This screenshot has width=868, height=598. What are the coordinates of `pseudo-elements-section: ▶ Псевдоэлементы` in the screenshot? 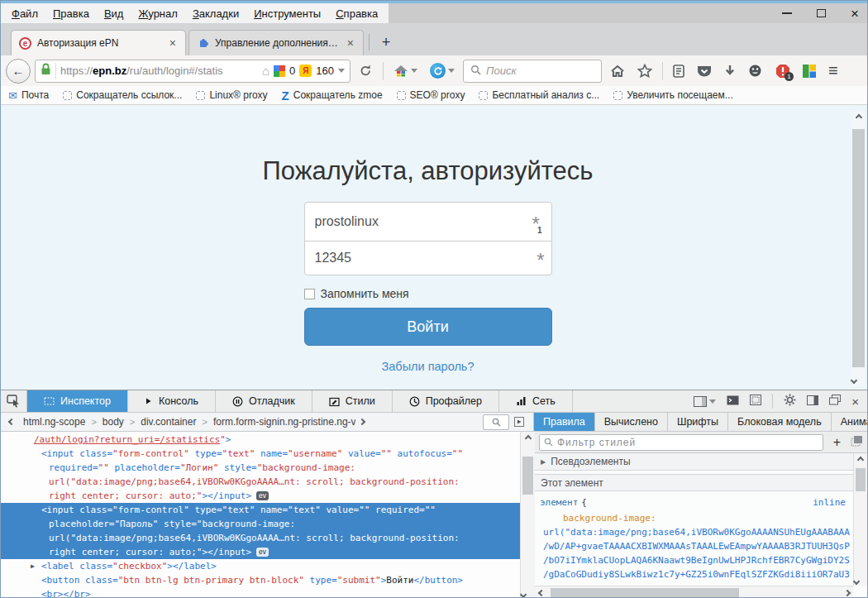 It's located at (701, 462).